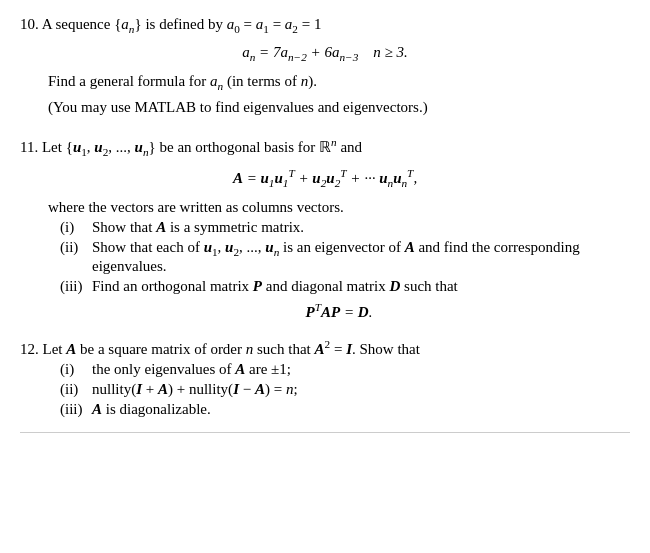  What do you see at coordinates (339, 228) in the screenshot?
I see `problem-11-sub-i: (i) Show that A is a symmetric matrix.` at bounding box center [339, 228].